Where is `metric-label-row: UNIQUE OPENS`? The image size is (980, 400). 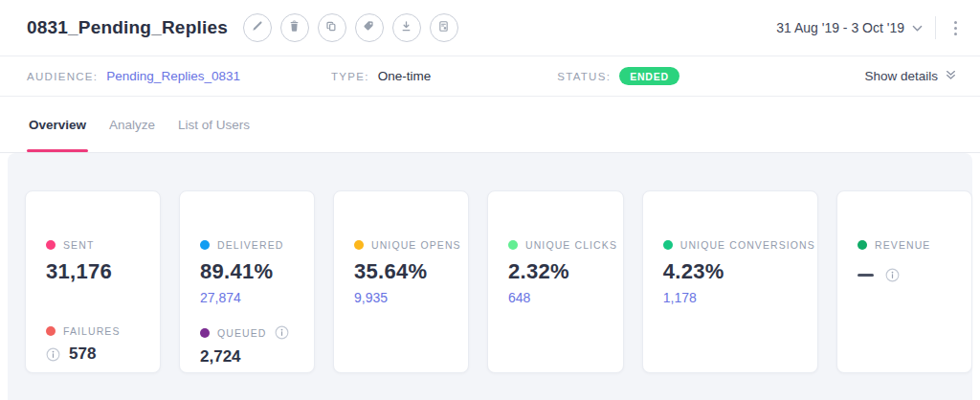 metric-label-row: UNIQUE OPENS is located at coordinates (404, 245).